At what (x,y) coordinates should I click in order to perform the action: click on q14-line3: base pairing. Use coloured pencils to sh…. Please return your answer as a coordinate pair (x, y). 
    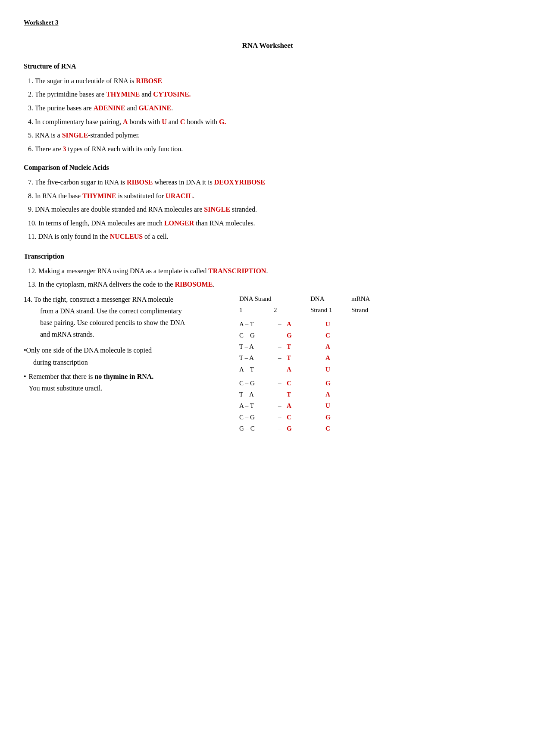
    Looking at the image, I should click on (127, 322).